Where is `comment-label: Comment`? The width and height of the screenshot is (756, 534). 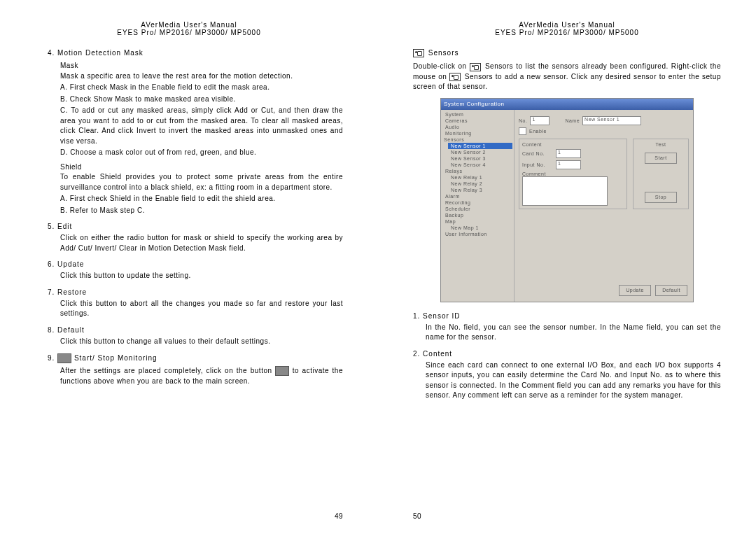 comment-label: Comment is located at coordinates (573, 174).